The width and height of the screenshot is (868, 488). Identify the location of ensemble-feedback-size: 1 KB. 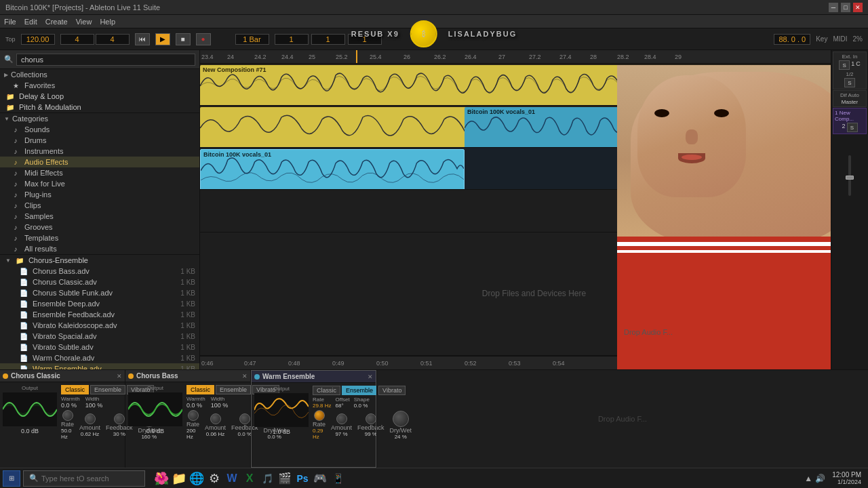
(188, 314).